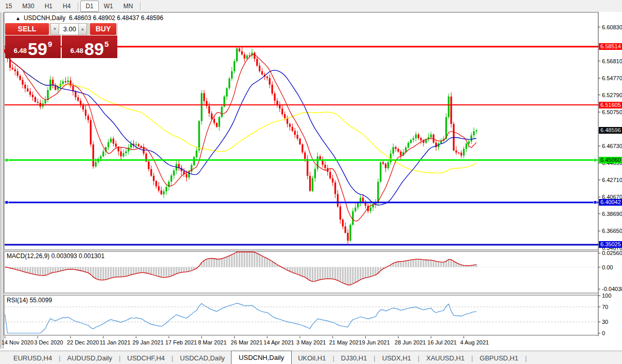 This screenshot has height=364, width=622. Describe the element at coordinates (103, 29) in the screenshot. I see `buy-button: BUY` at that location.